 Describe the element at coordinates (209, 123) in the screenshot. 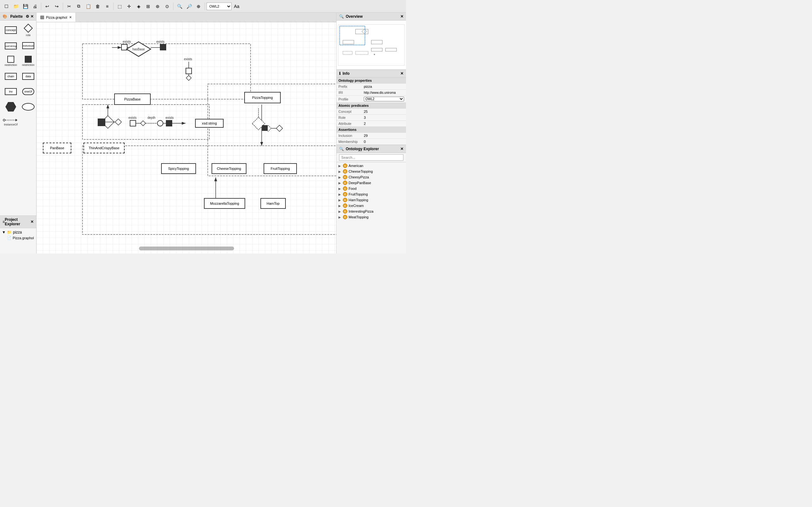

I see `xsd-string-node: xsd:string` at that location.